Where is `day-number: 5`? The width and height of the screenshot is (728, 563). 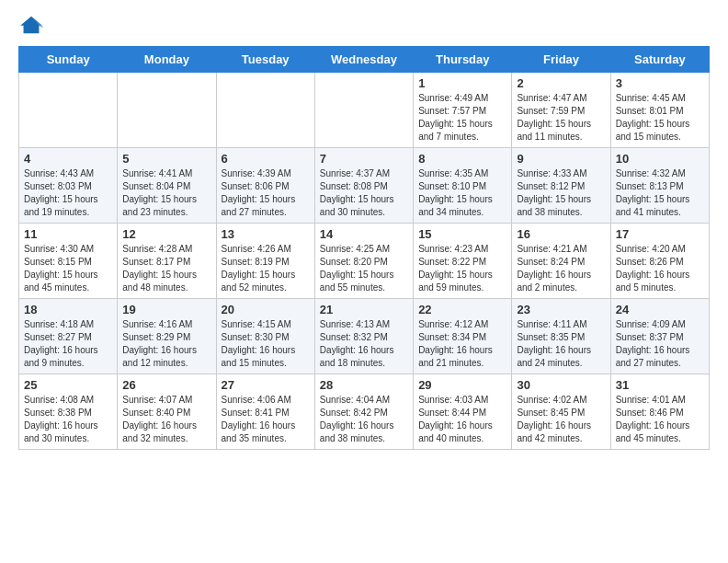 day-number: 5 is located at coordinates (166, 158).